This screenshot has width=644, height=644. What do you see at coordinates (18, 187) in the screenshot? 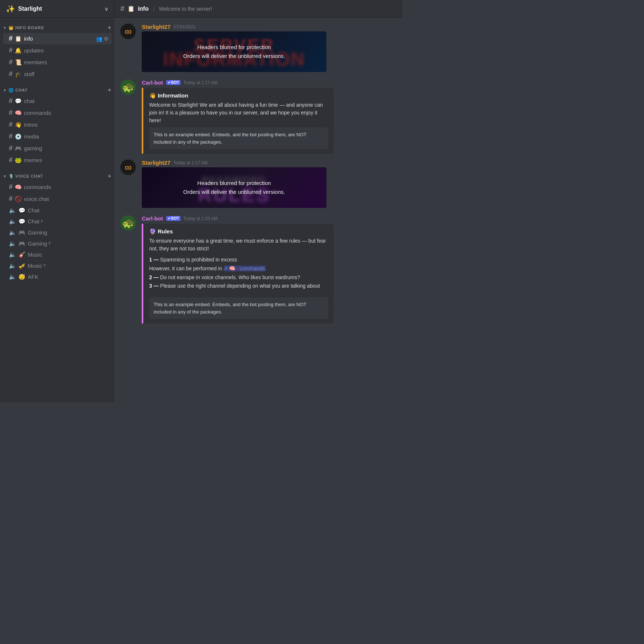
I see `vc-commands-icon: 🧠` at bounding box center [18, 187].